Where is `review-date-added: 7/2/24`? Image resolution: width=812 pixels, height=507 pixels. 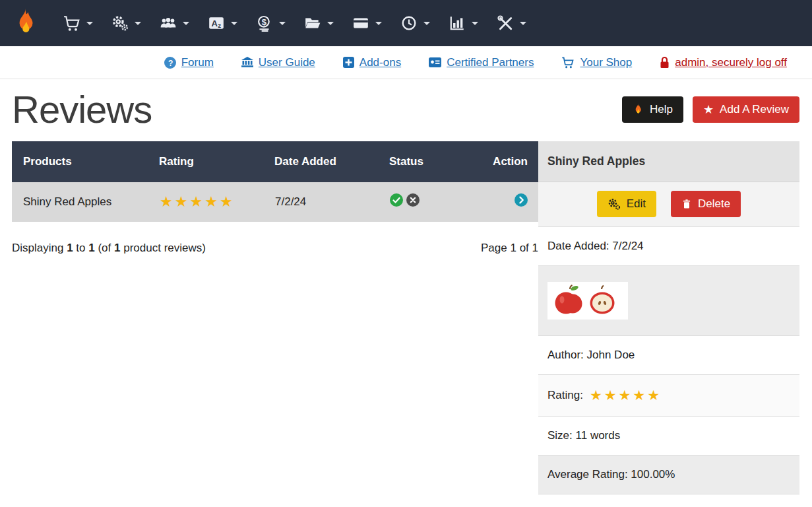
review-date-added: 7/2/24 is located at coordinates (332, 202).